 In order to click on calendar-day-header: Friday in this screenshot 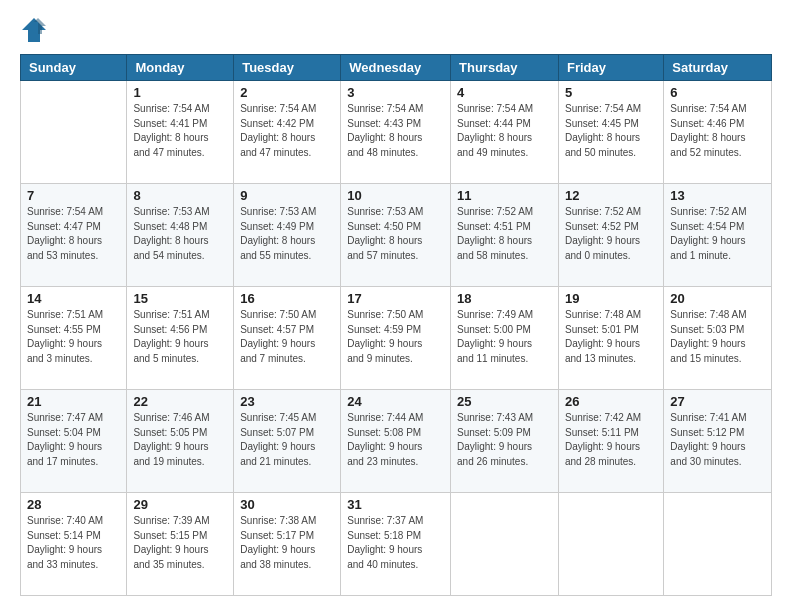, I will do `click(610, 68)`.